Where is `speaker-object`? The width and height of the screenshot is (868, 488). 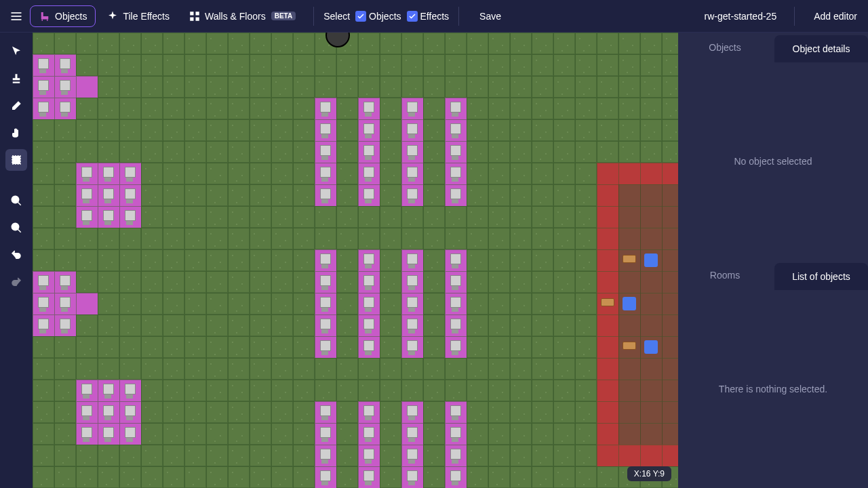 speaker-object is located at coordinates (629, 304).